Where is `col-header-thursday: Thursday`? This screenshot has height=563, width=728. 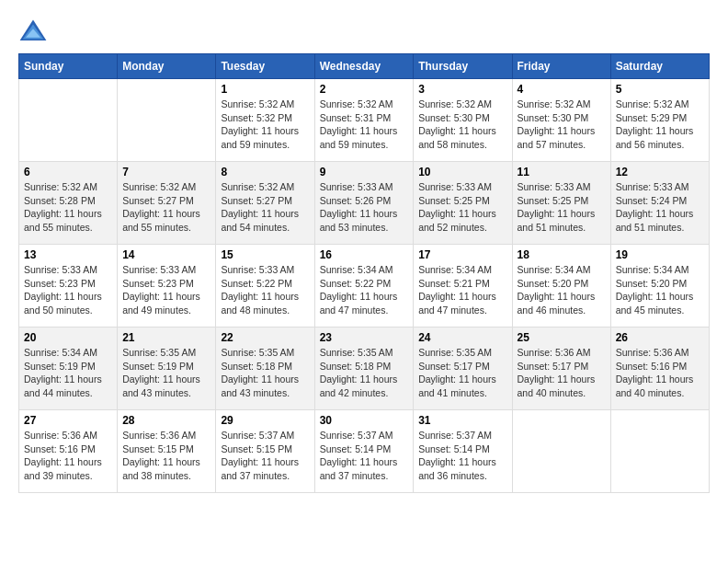 col-header-thursday: Thursday is located at coordinates (463, 66).